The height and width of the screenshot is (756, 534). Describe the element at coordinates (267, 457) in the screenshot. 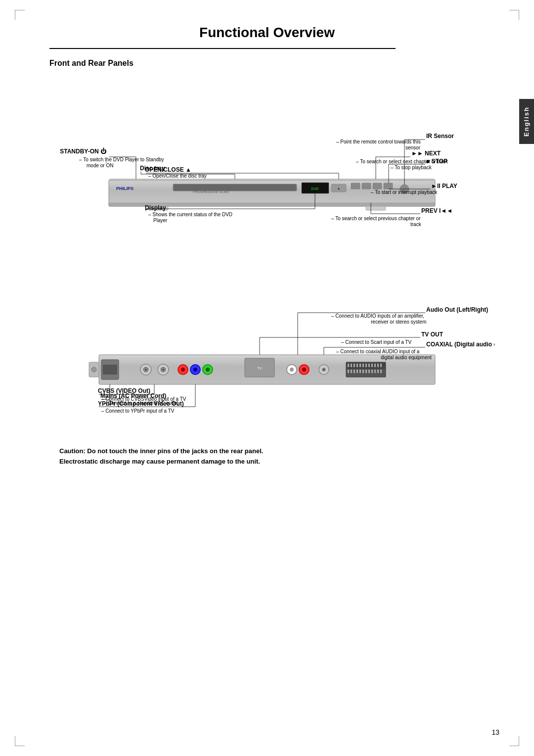

I see `caution-section: Caution: Do not touch the inner pins of …` at that location.